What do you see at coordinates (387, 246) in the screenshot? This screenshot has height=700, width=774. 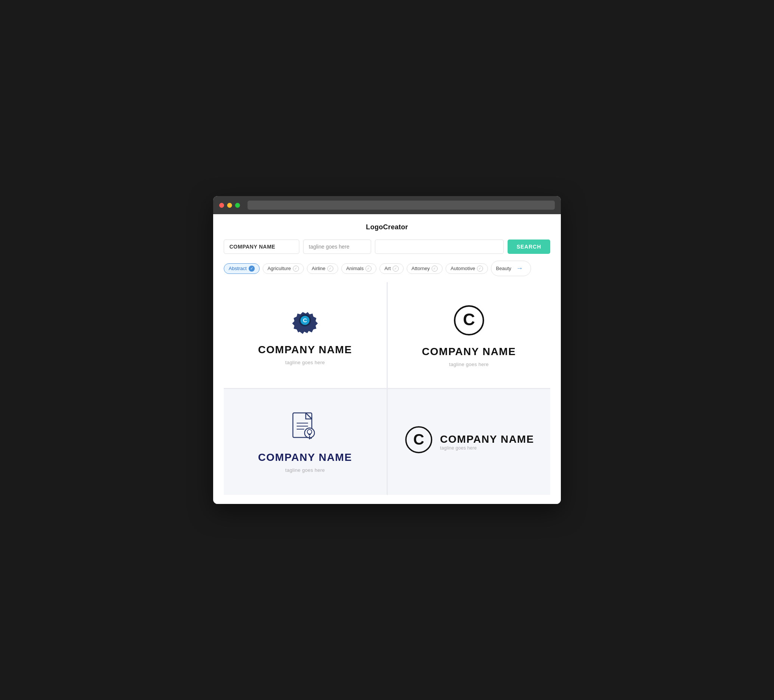 I see `search-bar: SEARCH` at bounding box center [387, 246].